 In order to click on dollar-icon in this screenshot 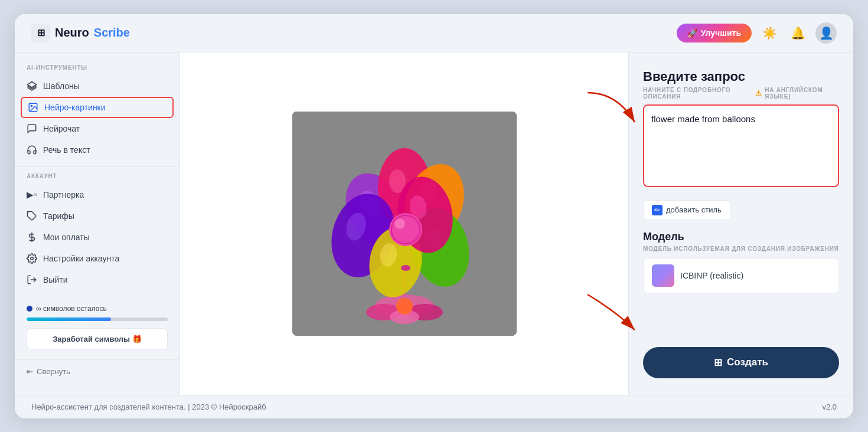, I will do `click(32, 237)`.